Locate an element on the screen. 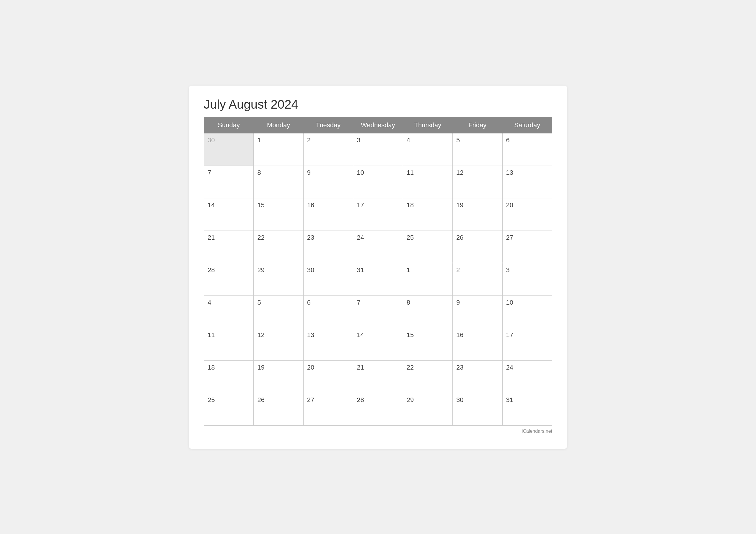 Image resolution: width=756 pixels, height=534 pixels. day-number: 17 is located at coordinates (378, 205).